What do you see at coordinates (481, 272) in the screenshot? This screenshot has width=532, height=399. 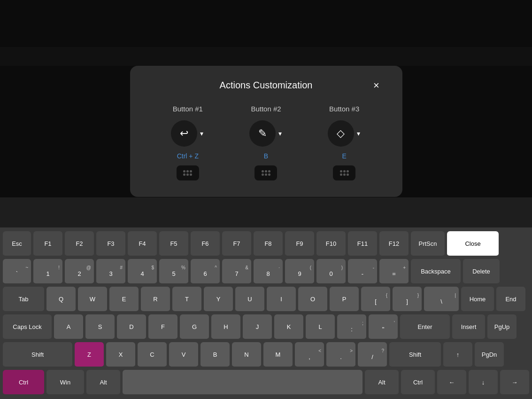 I see `key-delete: Delete` at bounding box center [481, 272].